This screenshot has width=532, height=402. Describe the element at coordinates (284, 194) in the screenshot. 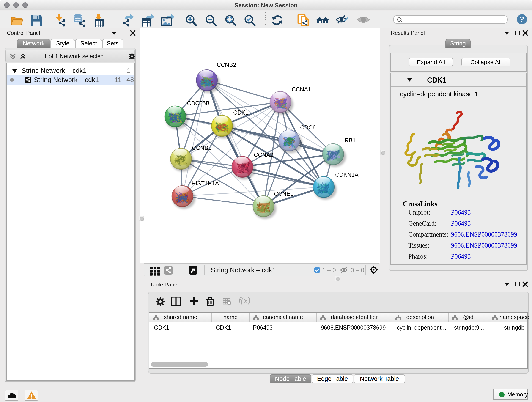

I see `svg-text: CCNE1` at that location.